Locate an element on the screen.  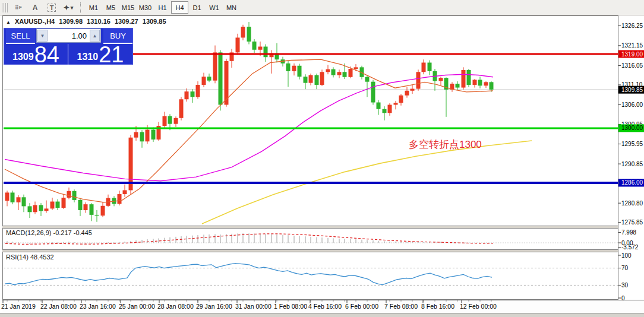
ohlc-close: 1309.85 is located at coordinates (154, 21).